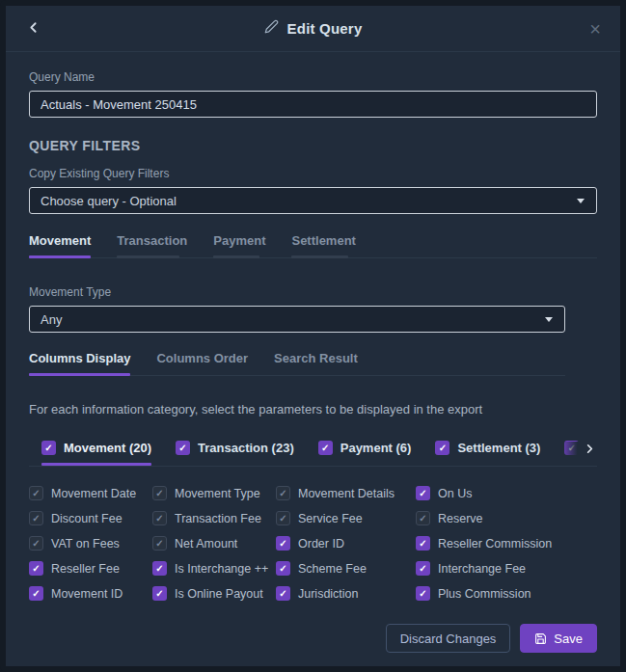  Describe the element at coordinates (85, 569) in the screenshot. I see `param-label: Reseller Fee` at that location.